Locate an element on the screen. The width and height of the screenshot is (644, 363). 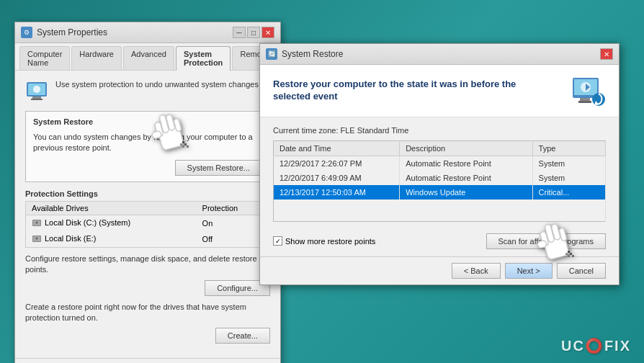
system-properties-titlebar: ⚙ System Properties ─ □ ✕ is located at coordinates (148, 33).